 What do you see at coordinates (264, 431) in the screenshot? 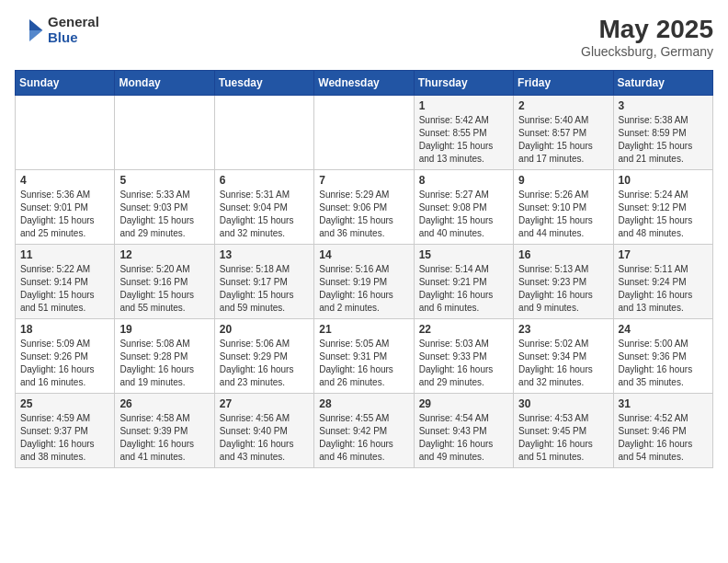
I see `calendar-cell: 27Sunrise: 4:56 AMSunset: 9:40 PMDayligh…` at bounding box center [264, 431].